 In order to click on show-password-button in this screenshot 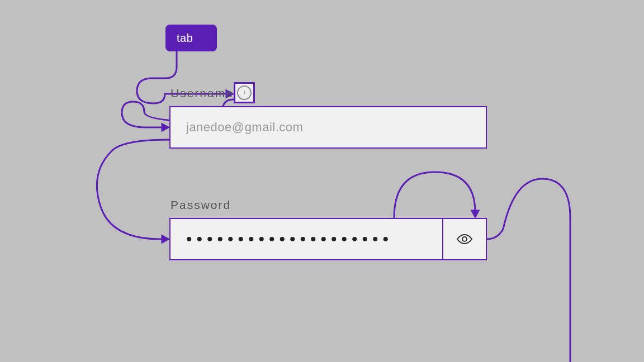, I will do `click(464, 239)`.